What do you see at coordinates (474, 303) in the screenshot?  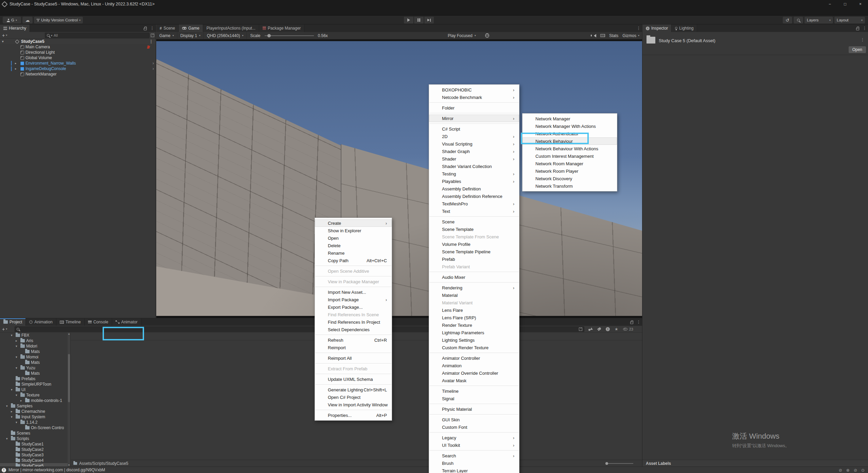 I see `create-menu-item: Material Variant` at bounding box center [474, 303].